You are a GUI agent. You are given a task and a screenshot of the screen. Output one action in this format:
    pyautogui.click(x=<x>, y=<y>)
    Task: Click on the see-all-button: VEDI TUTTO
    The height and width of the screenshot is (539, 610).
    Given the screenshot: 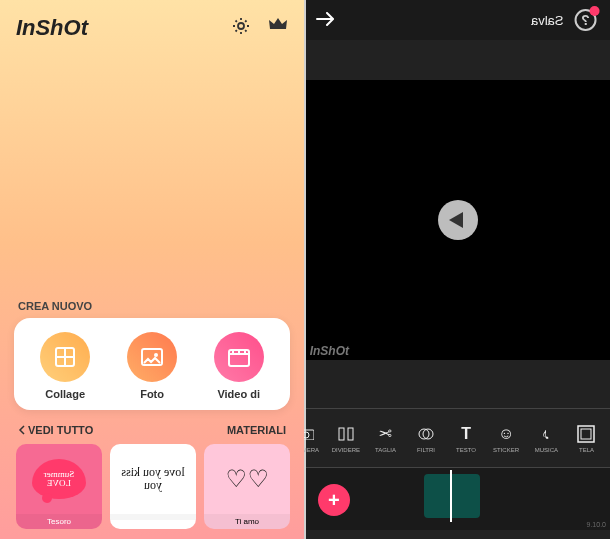 What is the action you would take?
    pyautogui.click(x=56, y=430)
    